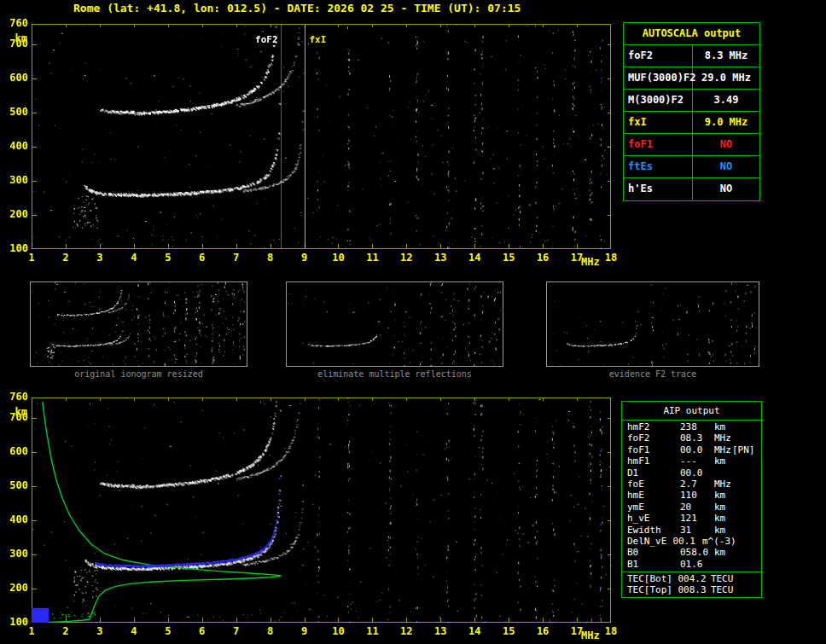 This screenshot has width=826, height=644. I want to click on y-tick-label-bottom-700: 700, so click(15, 418).